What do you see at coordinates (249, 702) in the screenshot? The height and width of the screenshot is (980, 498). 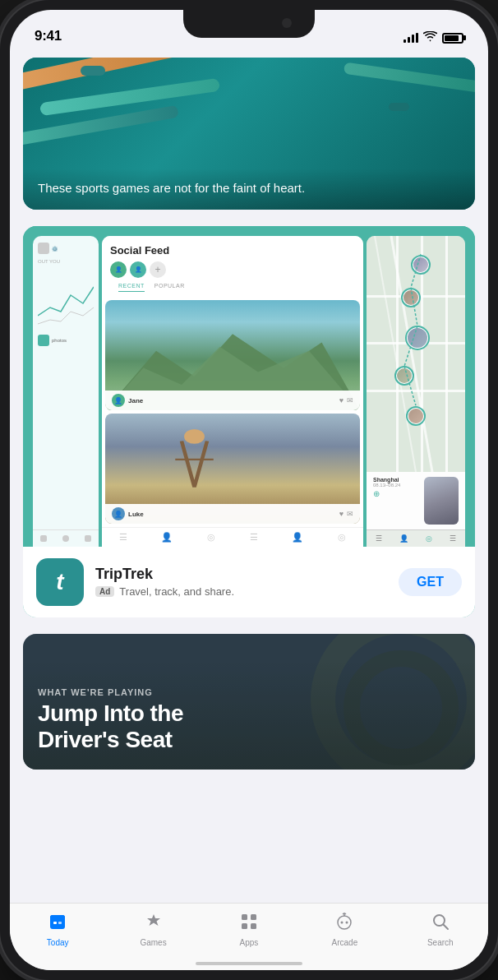 I see `driving-card: WHAT WE'RE PLAYING Jump Into theDriver's…` at bounding box center [249, 702].